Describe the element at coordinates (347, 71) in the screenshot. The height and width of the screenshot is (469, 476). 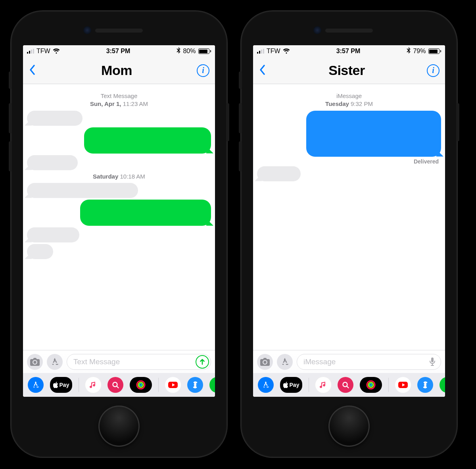
I see `conversation-title: Sister` at that location.